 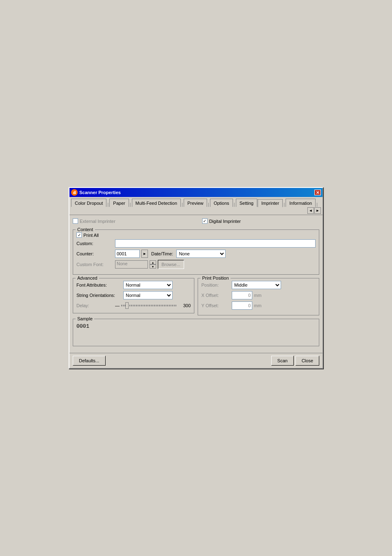 I want to click on tab-preview: Preview, so click(x=196, y=203).